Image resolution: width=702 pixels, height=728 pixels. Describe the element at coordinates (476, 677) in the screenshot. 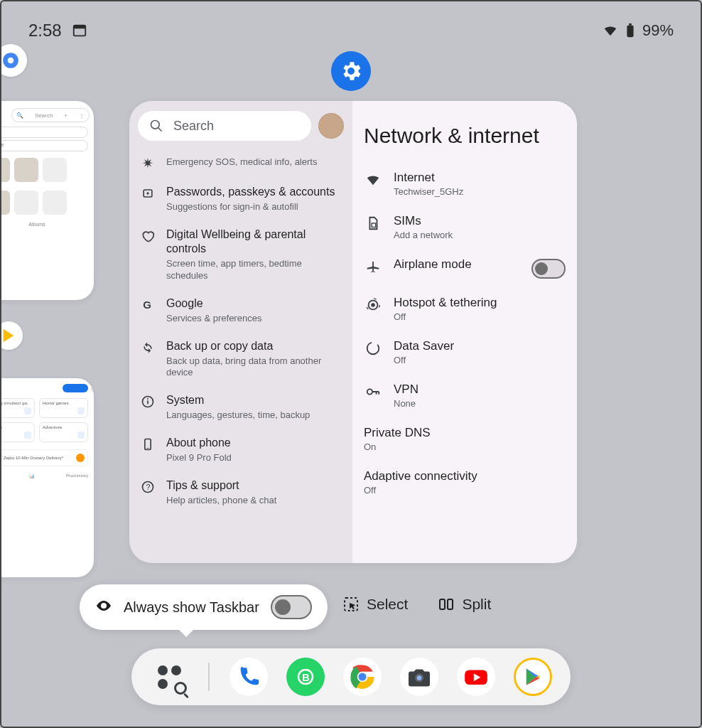

I see `youtube-icon` at that location.